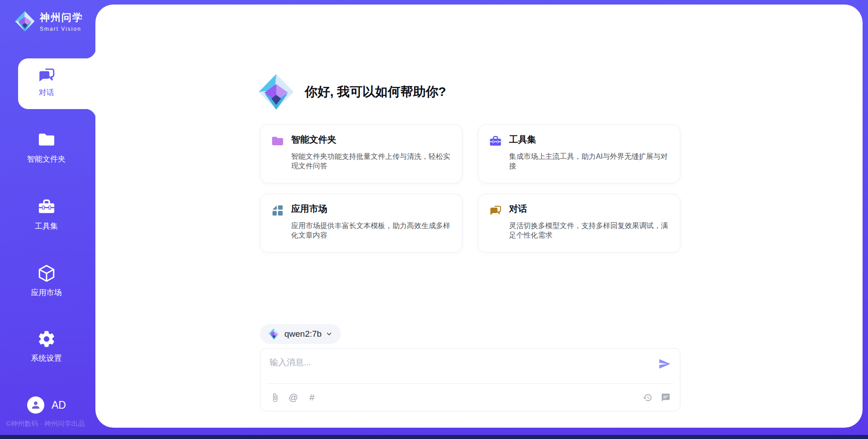 This screenshot has height=439, width=868. Describe the element at coordinates (590, 230) in the screenshot. I see `card-desc: 灵活切换多模型文件，支持多样回复效果调试，满足个性化需求` at that location.